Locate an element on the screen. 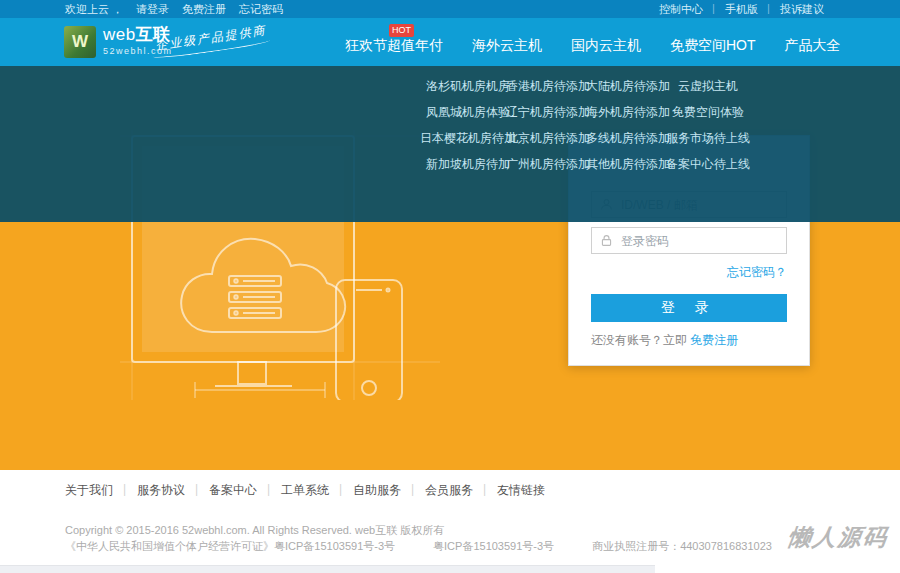 The width and height of the screenshot is (900, 573). copyright-text: Copyright © 2015-2016 52webhl.com. All R… is located at coordinates (254, 530).